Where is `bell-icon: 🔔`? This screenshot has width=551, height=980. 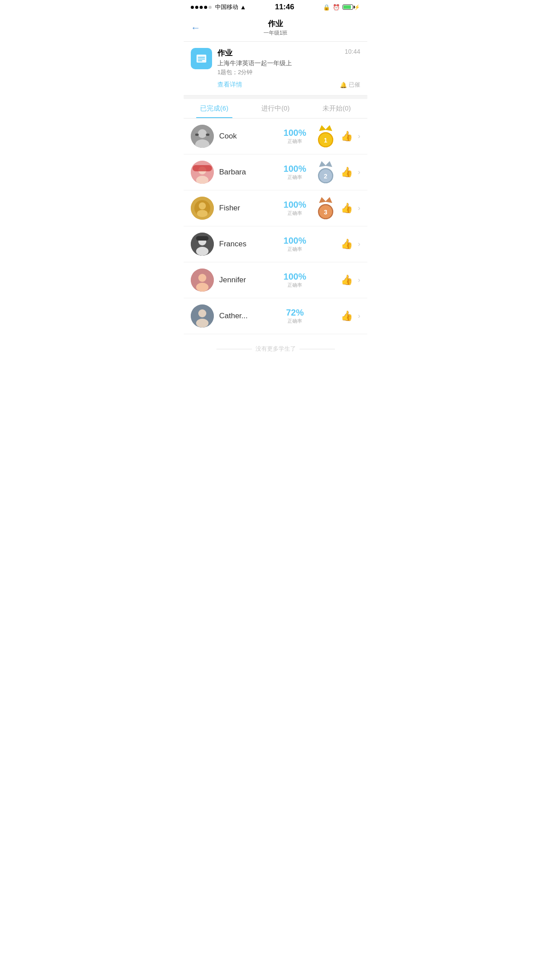 bell-icon: 🔔 is located at coordinates (343, 85).